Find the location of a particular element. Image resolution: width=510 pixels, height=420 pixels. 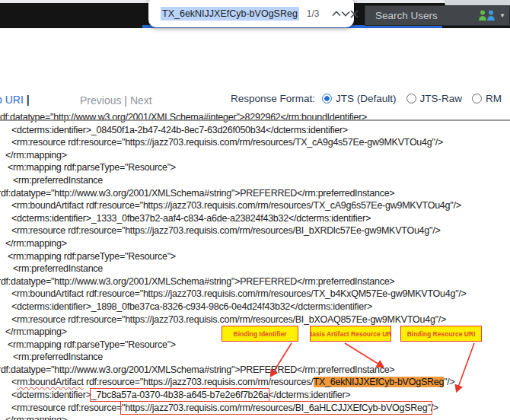

radio-jts-default: JTS (Default) is located at coordinates (359, 99).